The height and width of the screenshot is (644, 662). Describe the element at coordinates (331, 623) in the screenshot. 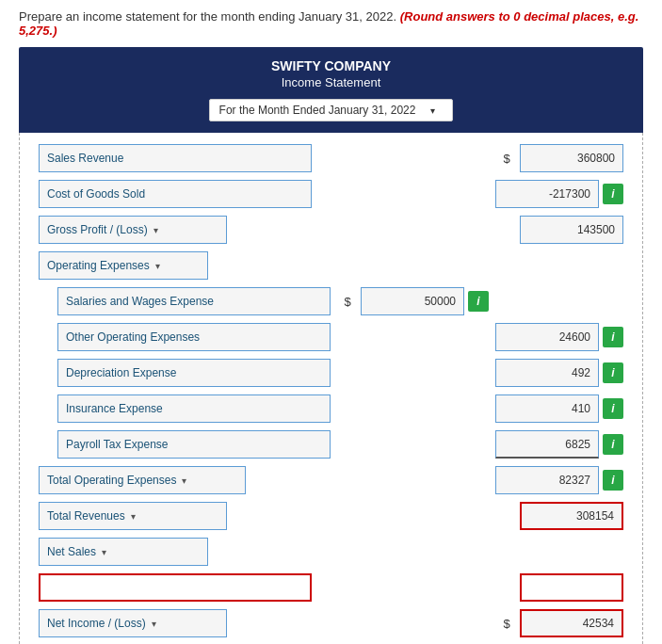

I see `net-income-row: Net Income / (Loss) ▾ $ 42534` at that location.